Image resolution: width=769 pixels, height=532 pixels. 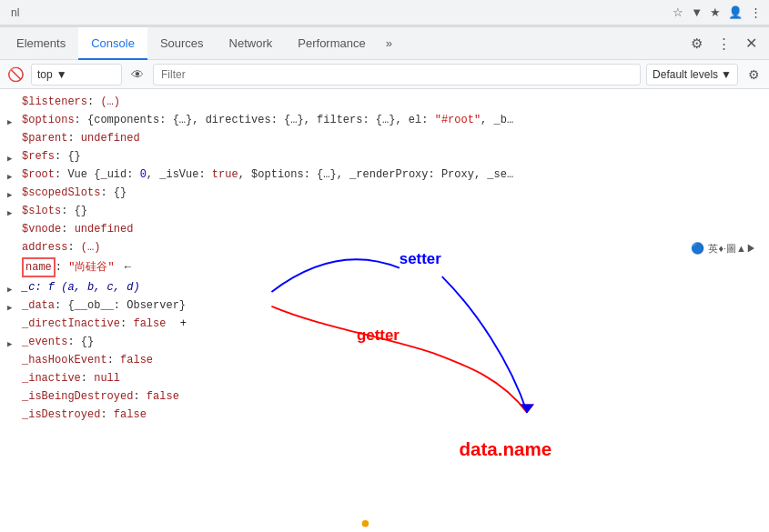 I want to click on console-line: $scopedSlots: {}, so click(x=384, y=193).